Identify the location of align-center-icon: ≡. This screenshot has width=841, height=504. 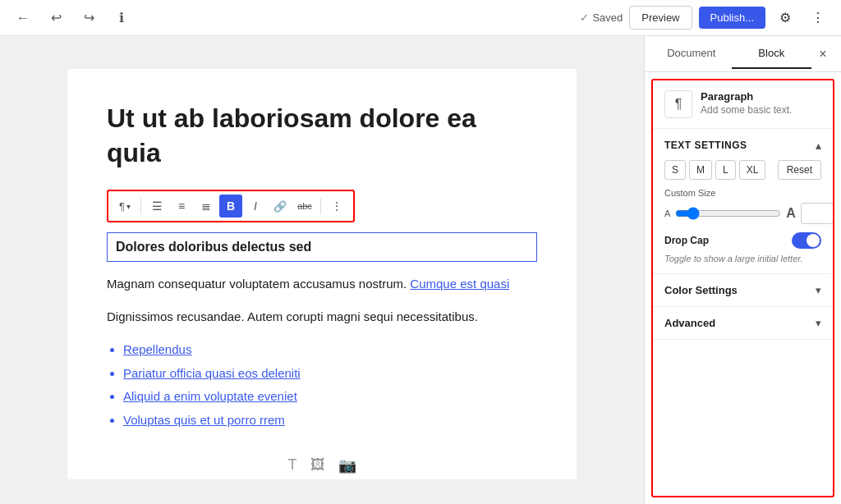
(182, 206).